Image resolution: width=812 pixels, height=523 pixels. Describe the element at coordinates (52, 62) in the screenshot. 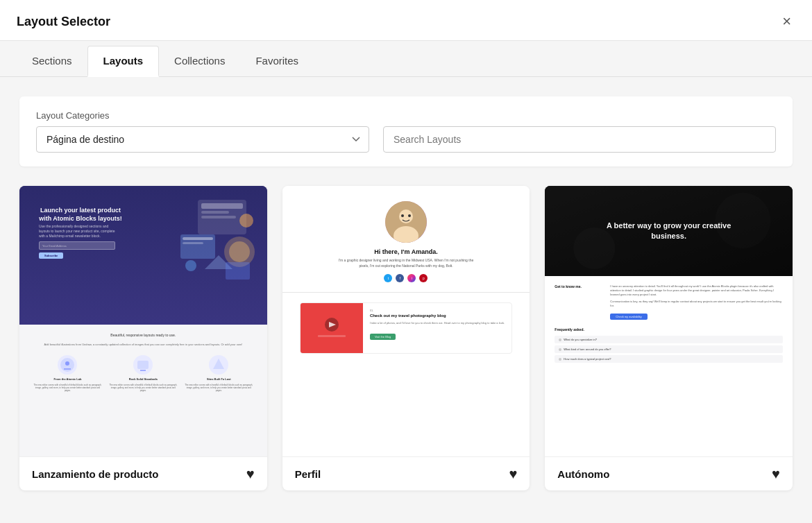

I see `tab-sections: Sections` at that location.